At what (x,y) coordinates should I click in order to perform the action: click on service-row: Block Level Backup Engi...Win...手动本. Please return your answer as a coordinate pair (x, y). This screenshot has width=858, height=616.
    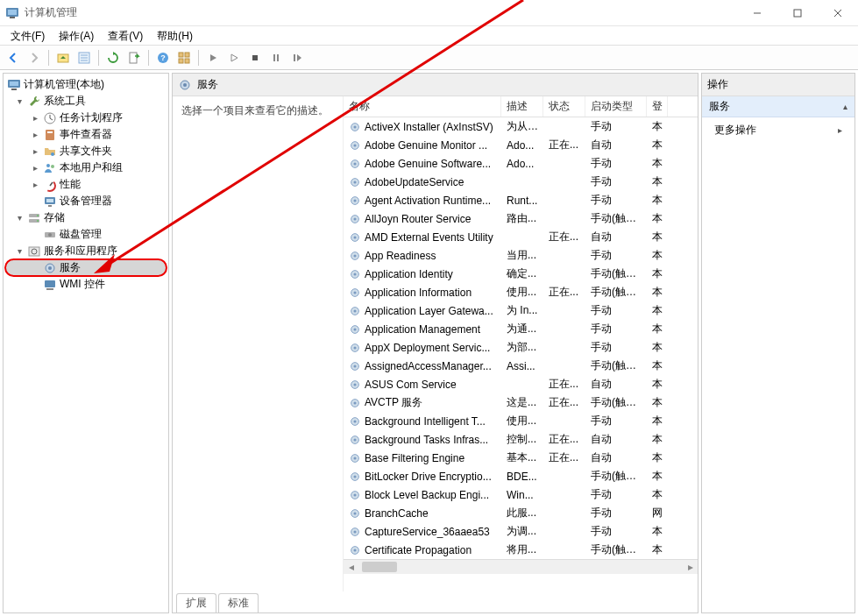
    Looking at the image, I should click on (521, 494).